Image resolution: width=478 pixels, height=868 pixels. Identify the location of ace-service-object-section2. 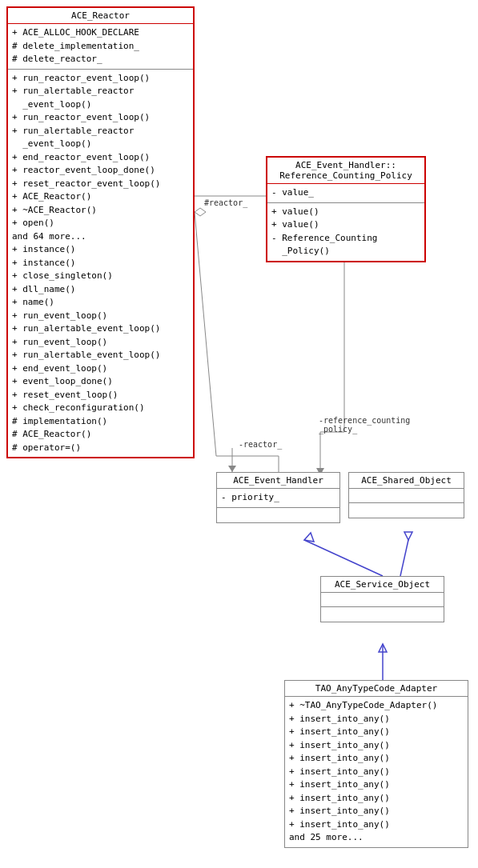
(383, 614).